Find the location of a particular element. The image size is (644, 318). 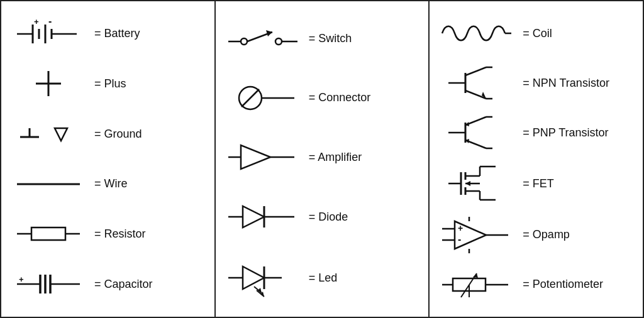

row-battery: + - = Battery is located at coordinates (108, 34).